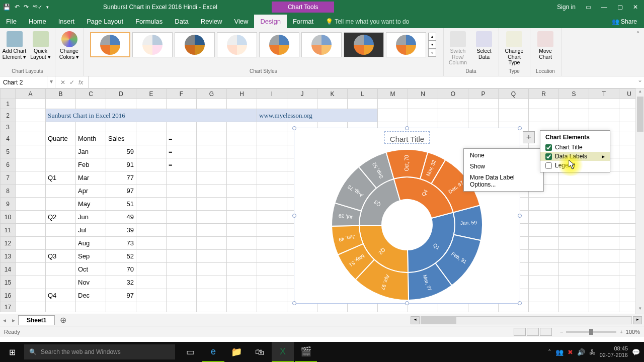 The width and height of the screenshot is (644, 362). Describe the element at coordinates (91, 178) in the screenshot. I see `cell-C7: Mar` at that location.